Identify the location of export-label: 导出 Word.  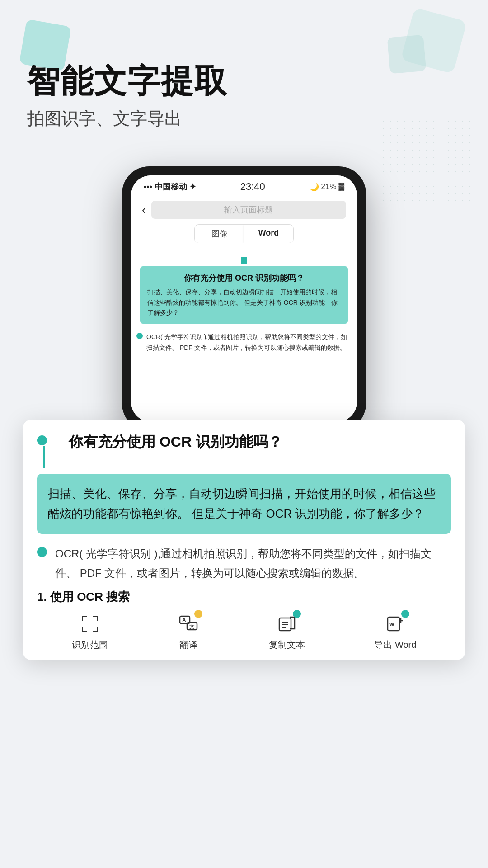
(395, 645).